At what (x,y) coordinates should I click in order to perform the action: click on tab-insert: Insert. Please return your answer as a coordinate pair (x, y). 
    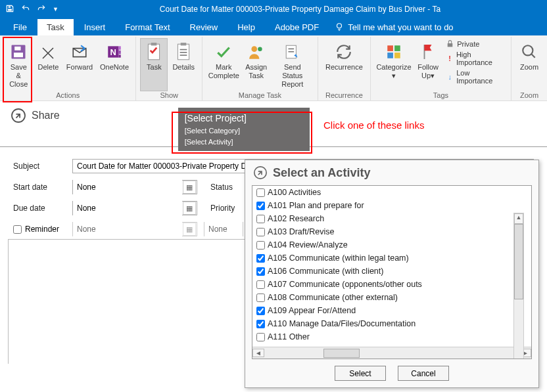
    Looking at the image, I should click on (95, 28).